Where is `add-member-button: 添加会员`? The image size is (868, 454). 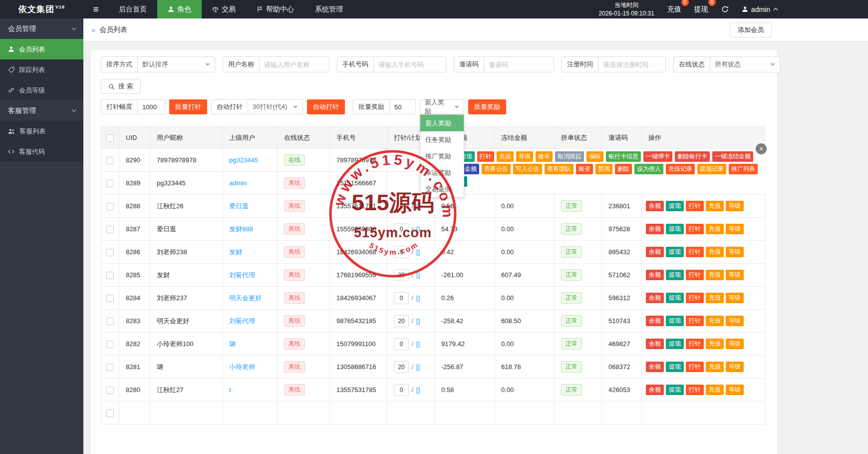
add-member-button: 添加会员 is located at coordinates (751, 30).